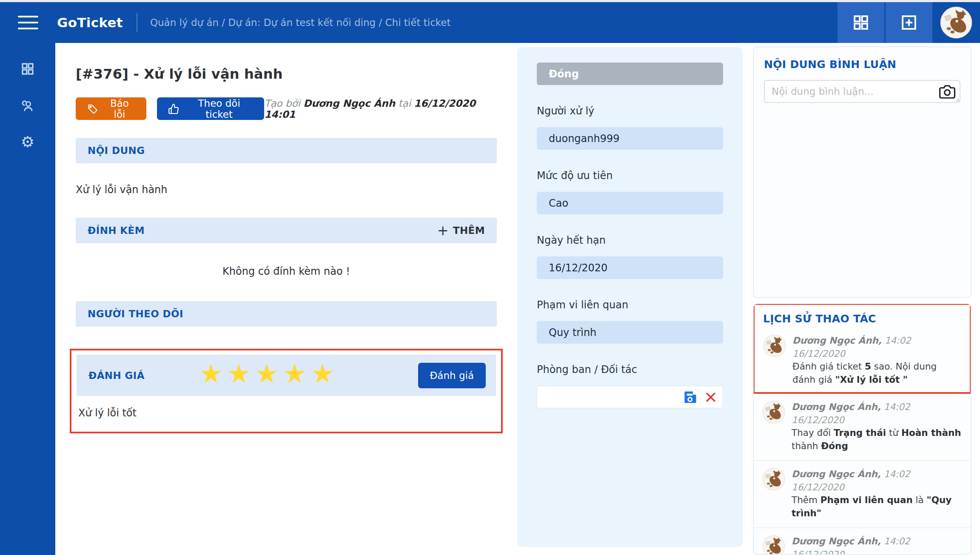  Describe the element at coordinates (116, 151) in the screenshot. I see `section-content-title: NỘI DUNG` at that location.